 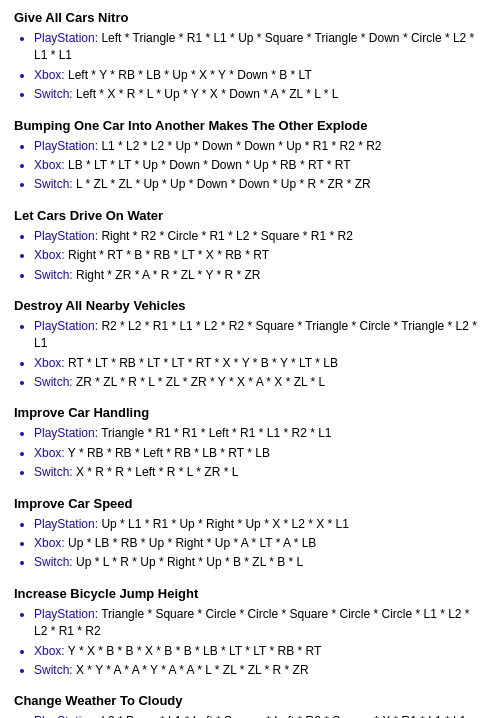 I want to click on section-title: Improve Car Handling, so click(x=250, y=412).